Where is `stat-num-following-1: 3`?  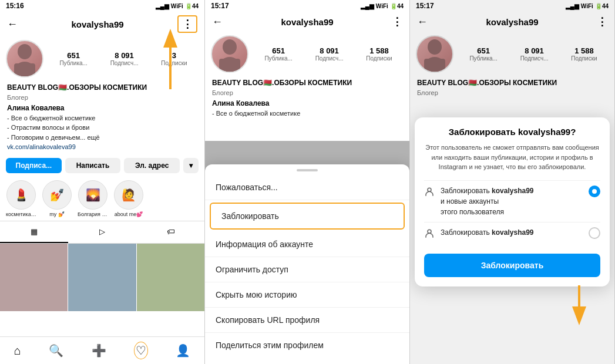 stat-num-following-1: 3 is located at coordinates (174, 55).